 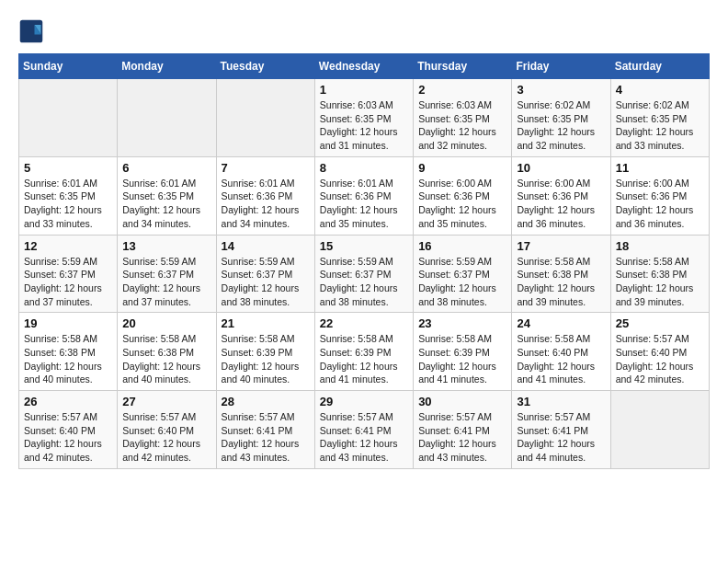 What do you see at coordinates (463, 274) in the screenshot?
I see `calendar-cell: 16Sunrise: 5:59 AM Sunset: 6:37 PM Dayli…` at bounding box center [463, 274].